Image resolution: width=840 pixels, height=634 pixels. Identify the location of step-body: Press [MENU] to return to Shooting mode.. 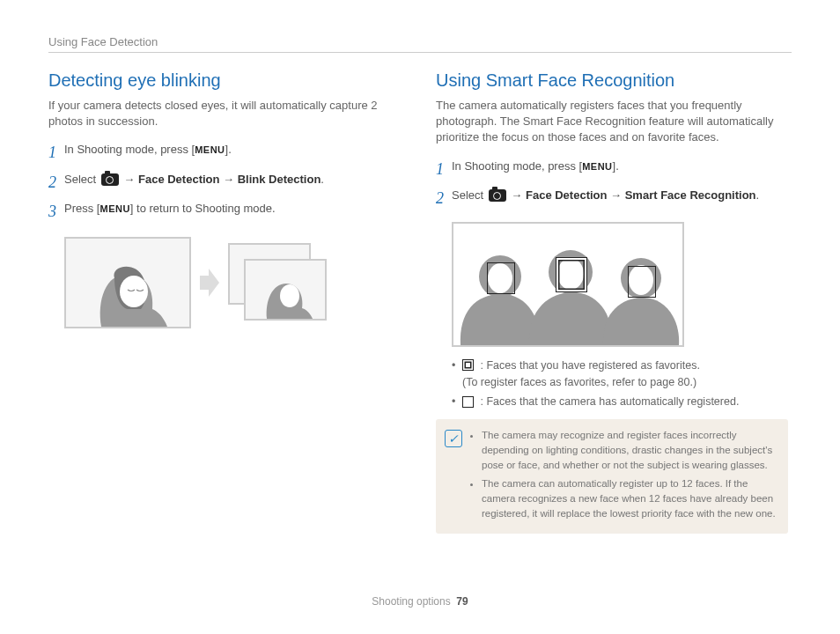
(232, 211).